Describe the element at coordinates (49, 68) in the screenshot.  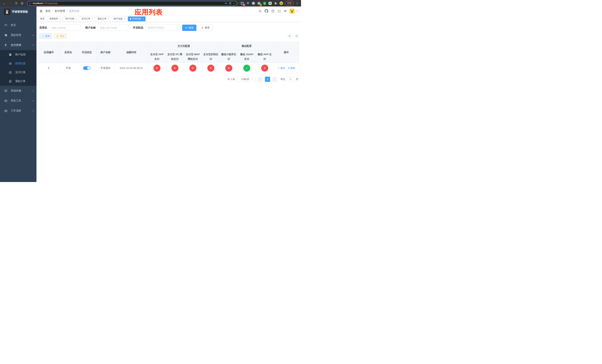
I see `cell-id: 6` at that location.